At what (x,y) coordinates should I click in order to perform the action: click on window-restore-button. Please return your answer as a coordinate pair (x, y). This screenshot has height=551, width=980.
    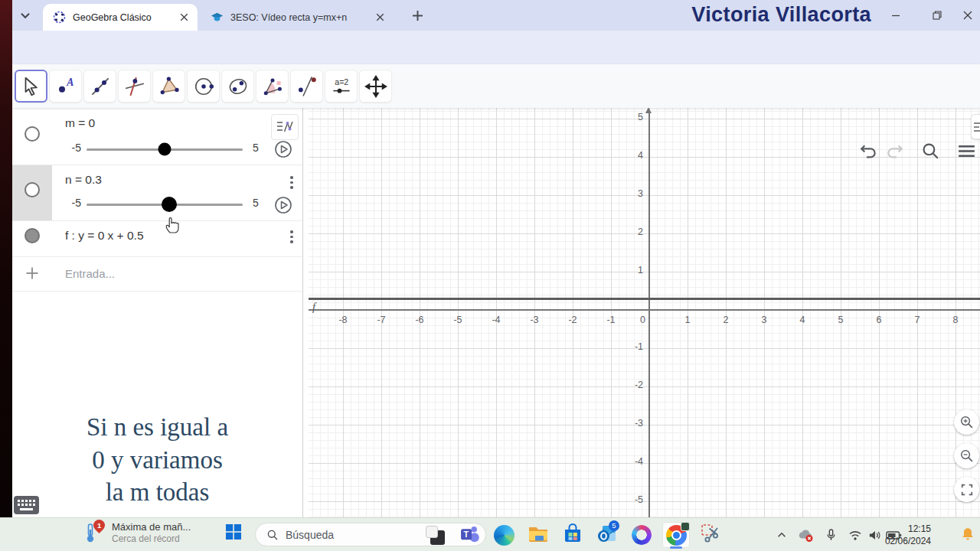
    Looking at the image, I should click on (937, 15).